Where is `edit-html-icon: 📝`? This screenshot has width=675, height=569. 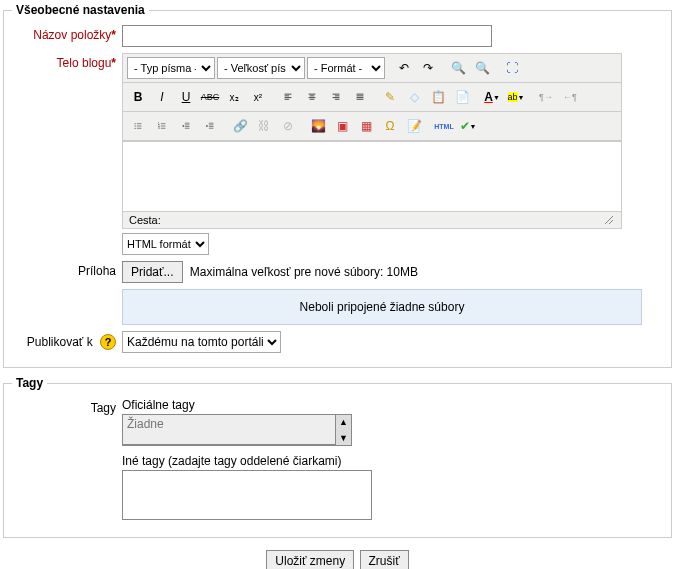
edit-html-icon: 📝 is located at coordinates (414, 126).